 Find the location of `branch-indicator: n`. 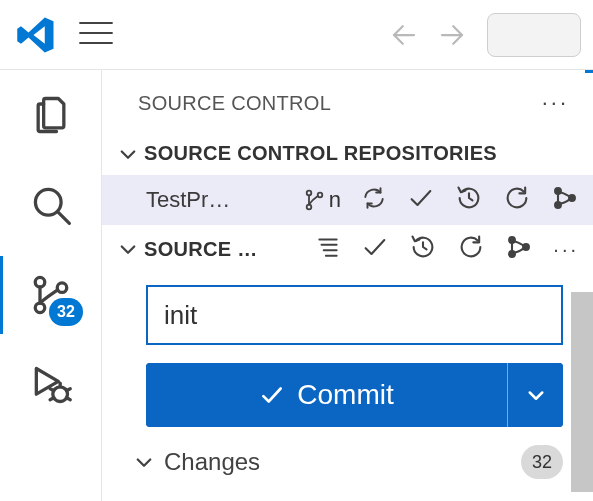

branch-indicator: n is located at coordinates (322, 200).